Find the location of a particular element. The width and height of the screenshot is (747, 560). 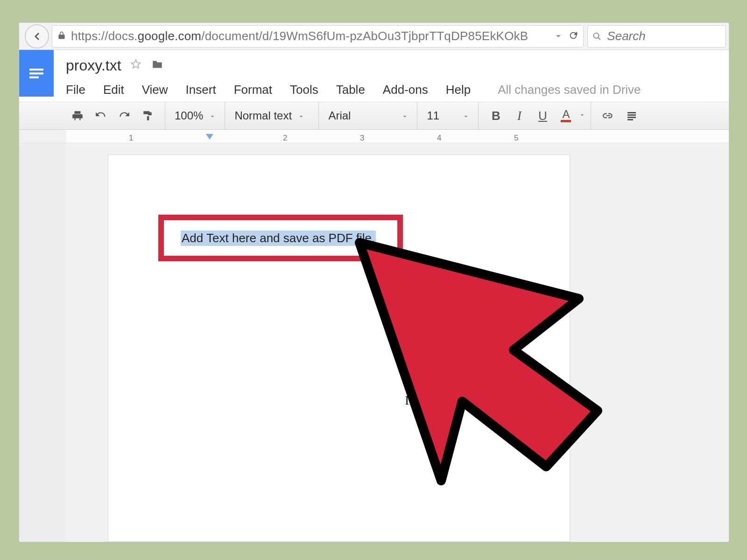

zoom-select: 100% is located at coordinates (195, 116).